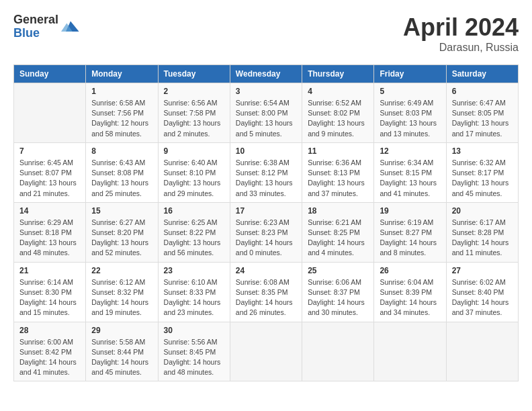 The width and height of the screenshot is (532, 411). What do you see at coordinates (194, 151) in the screenshot?
I see `day-number: 9` at bounding box center [194, 151].